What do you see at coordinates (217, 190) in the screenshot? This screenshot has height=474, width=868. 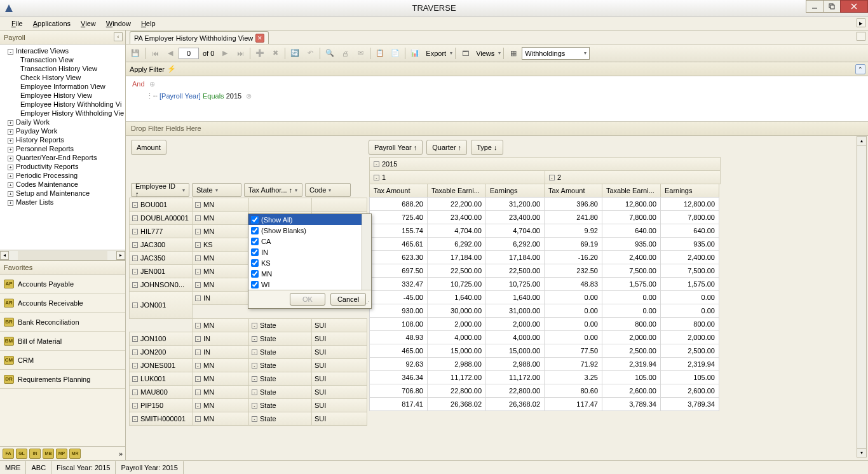 I see `row-field: State▾` at bounding box center [217, 190].